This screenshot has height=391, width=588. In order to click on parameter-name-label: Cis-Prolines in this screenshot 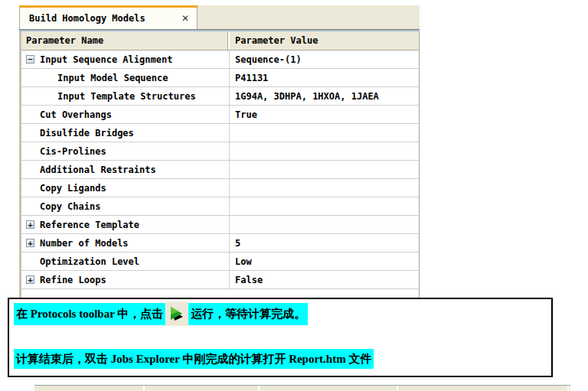, I will do `click(74, 152)`.